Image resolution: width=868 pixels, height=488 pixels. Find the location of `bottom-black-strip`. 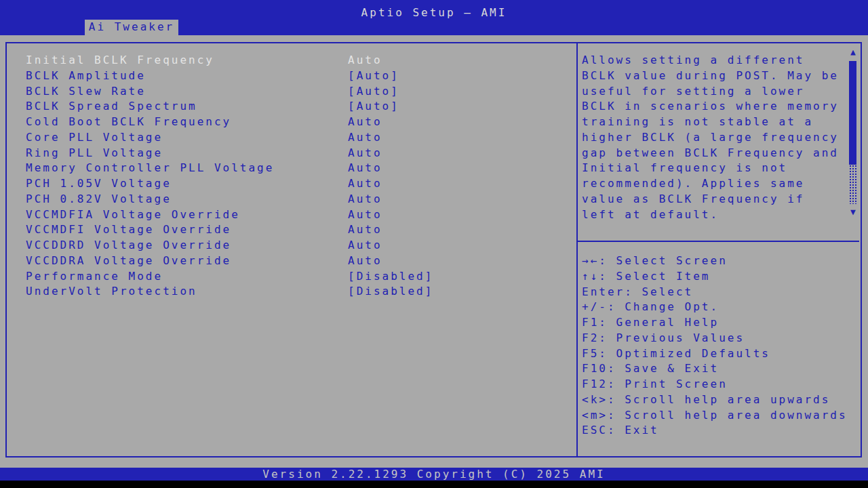

bottom-black-strip is located at coordinates (434, 484).